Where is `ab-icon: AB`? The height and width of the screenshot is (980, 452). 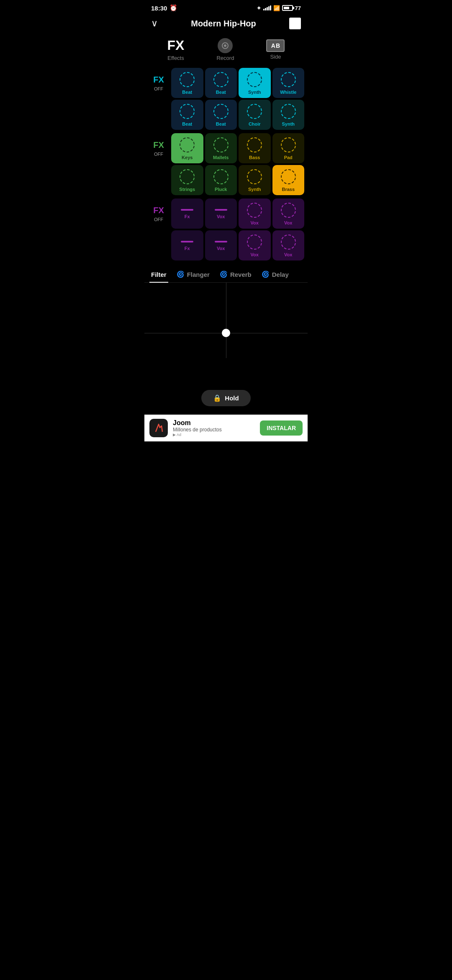
ab-icon: AB is located at coordinates (275, 46).